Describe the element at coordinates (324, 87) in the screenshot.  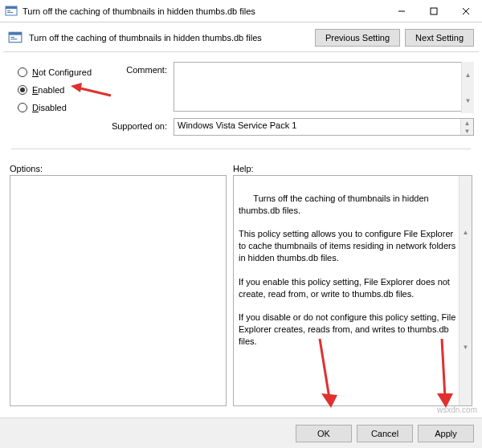
I see `comment-field` at that location.